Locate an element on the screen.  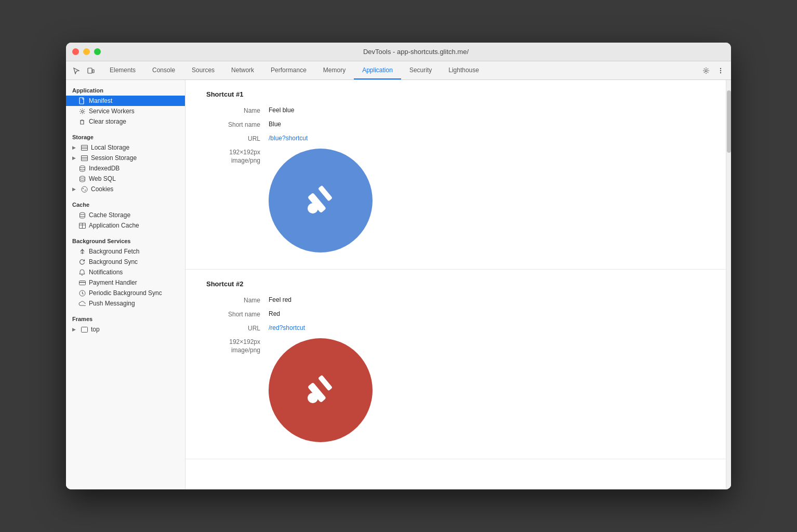
sidebar-item-manifest: Manifest is located at coordinates (126, 101).